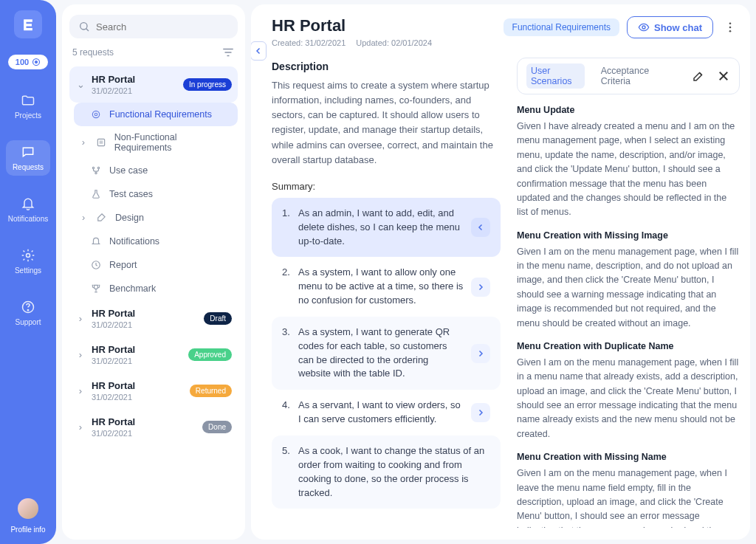 The width and height of the screenshot is (756, 544). Describe the element at coordinates (555, 76) in the screenshot. I see `tab-user-scenarios: User Scenarios` at that location.